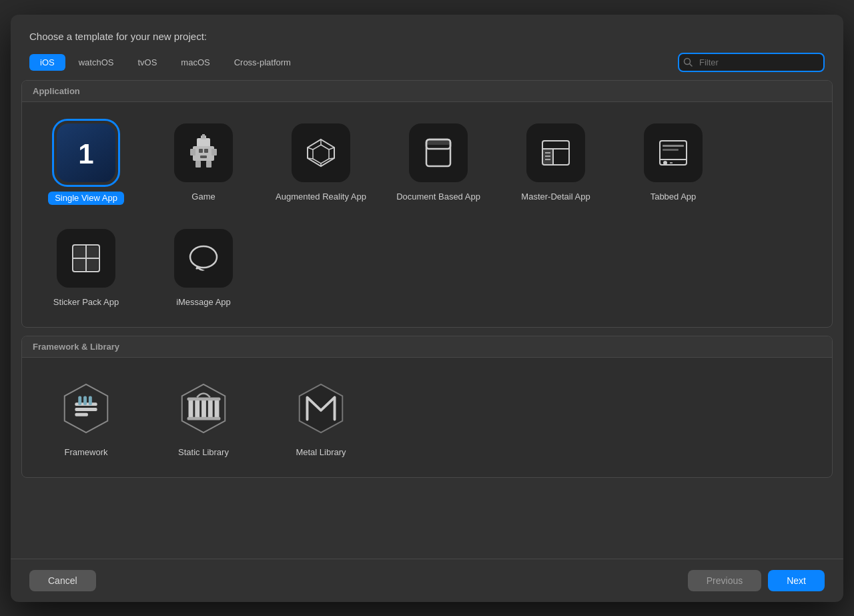 This screenshot has height=616, width=854. Describe the element at coordinates (203, 258) in the screenshot. I see `imessage-icon-wrapper` at that location.